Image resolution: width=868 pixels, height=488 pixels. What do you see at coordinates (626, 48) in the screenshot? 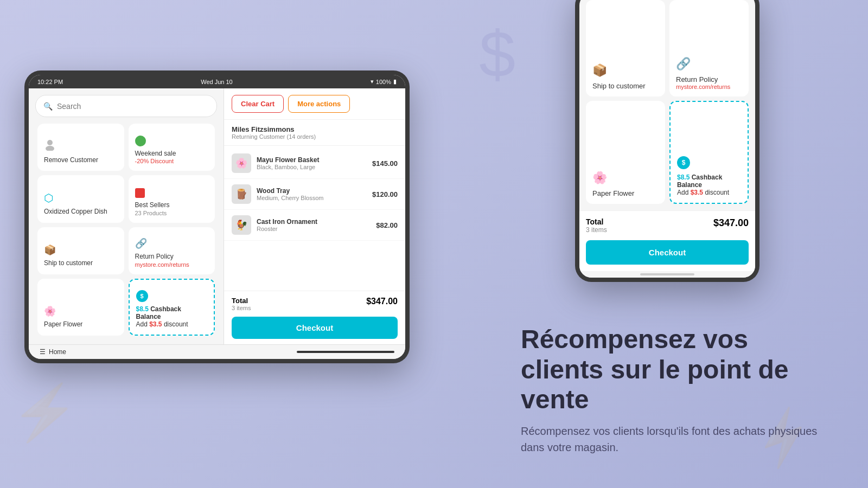
I see `right-tile-ship: 📦 Ship to customer` at bounding box center [626, 48].